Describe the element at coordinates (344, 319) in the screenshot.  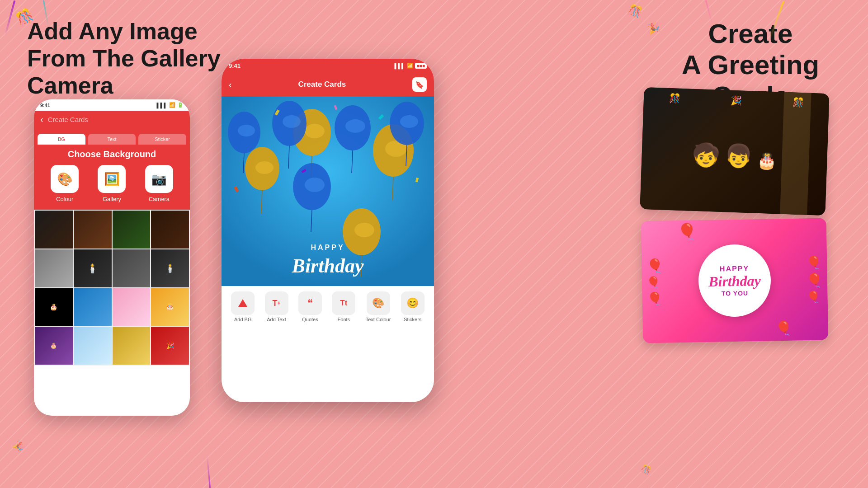
I see `fonts-label: Fonts` at that location.